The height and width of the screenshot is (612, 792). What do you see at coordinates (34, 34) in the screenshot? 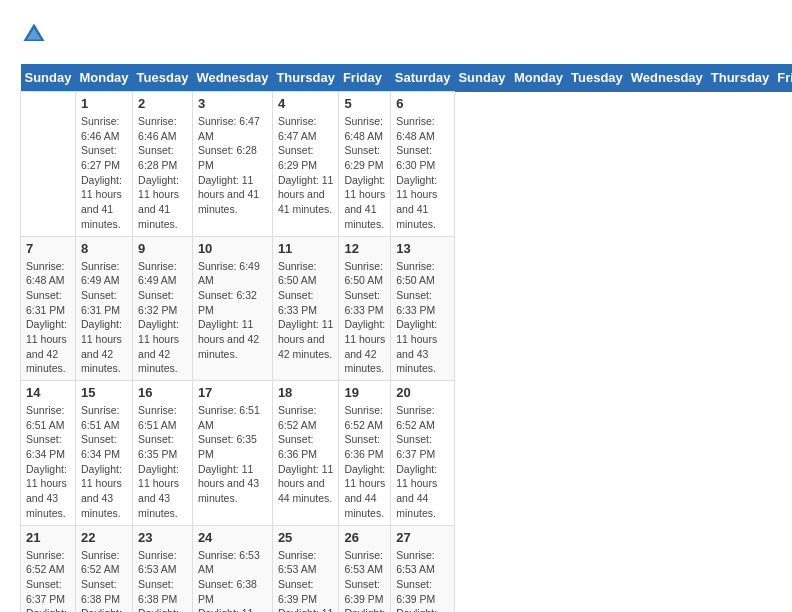
I see `logo-icon` at bounding box center [34, 34].